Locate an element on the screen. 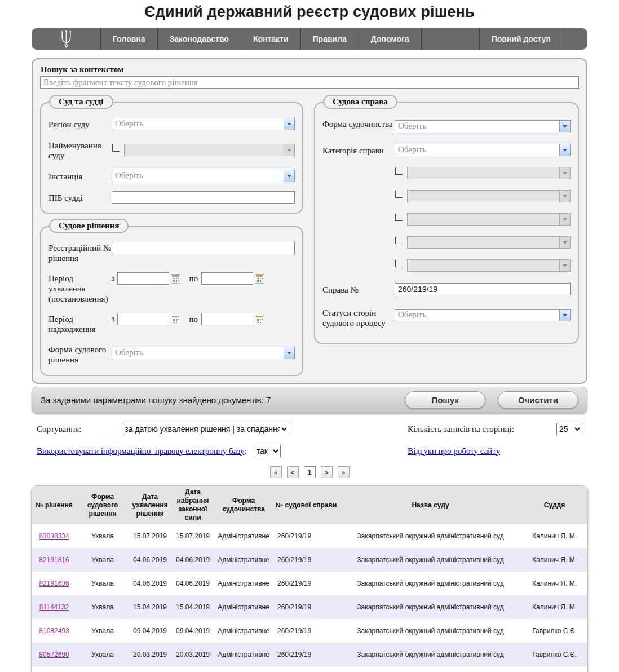 This screenshot has height=672, width=619. party-status-select-value: Оберіть is located at coordinates (477, 315).